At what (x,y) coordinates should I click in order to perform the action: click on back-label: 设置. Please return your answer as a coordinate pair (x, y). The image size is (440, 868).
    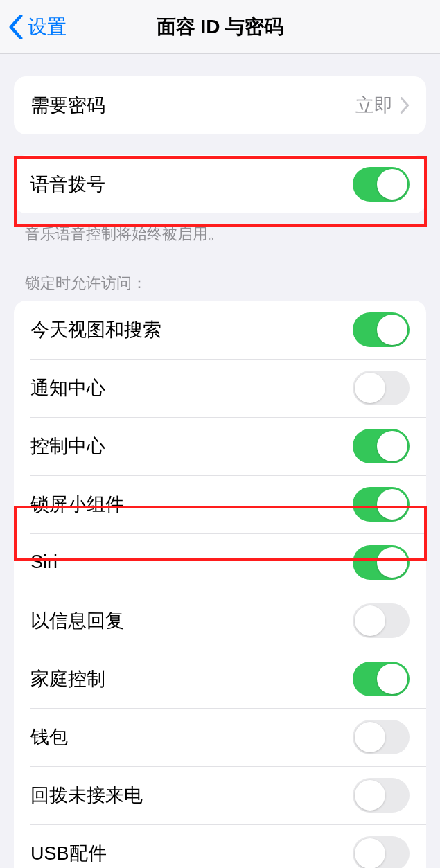
    Looking at the image, I should click on (47, 27).